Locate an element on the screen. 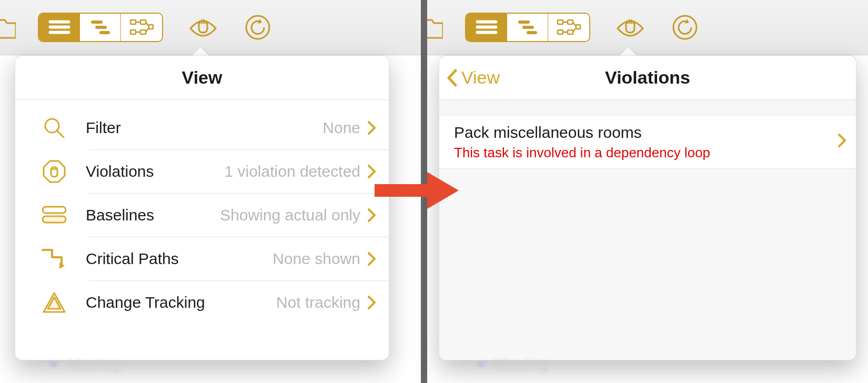  row-filter: Filter None is located at coordinates (202, 128).